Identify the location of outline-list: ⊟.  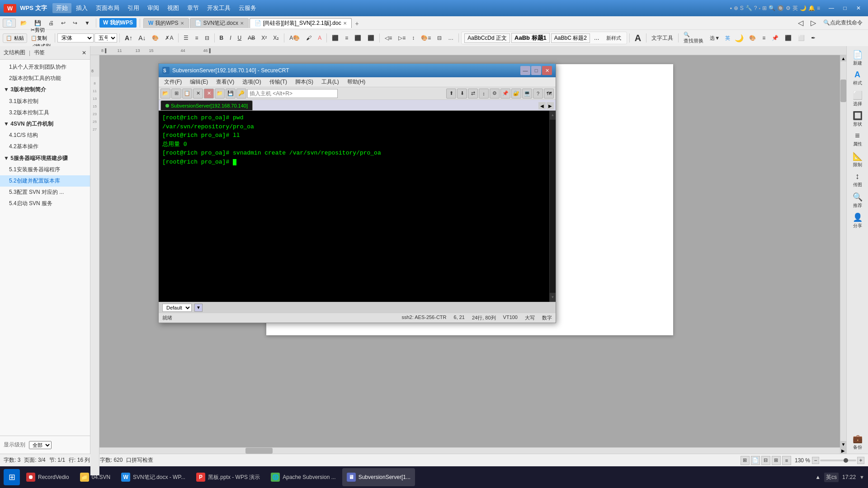
(207, 38).